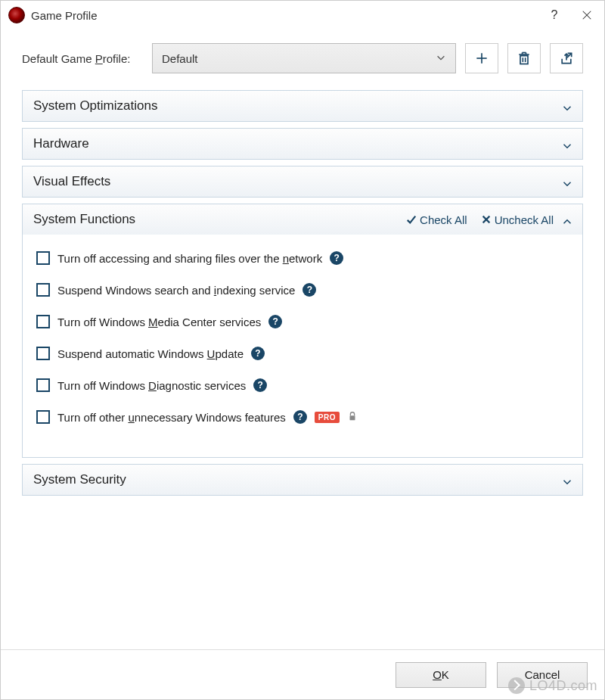  Describe the element at coordinates (219, 219) in the screenshot. I see `section-title: System Functions` at that location.